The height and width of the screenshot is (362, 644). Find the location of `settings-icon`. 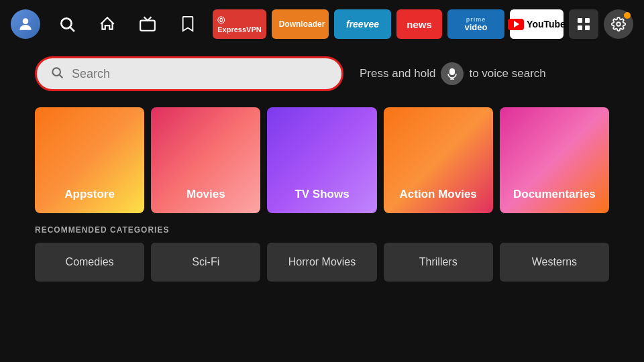

settings-icon is located at coordinates (619, 24).